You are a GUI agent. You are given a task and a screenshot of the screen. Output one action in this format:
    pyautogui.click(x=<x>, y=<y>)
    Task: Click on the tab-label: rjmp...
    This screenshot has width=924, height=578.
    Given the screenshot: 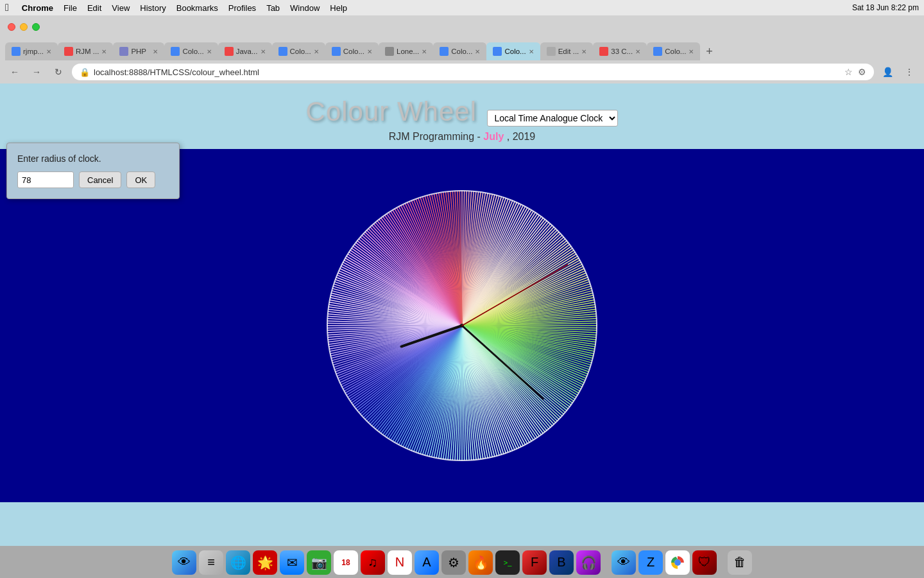 What is the action you would take?
    pyautogui.click(x=33, y=51)
    